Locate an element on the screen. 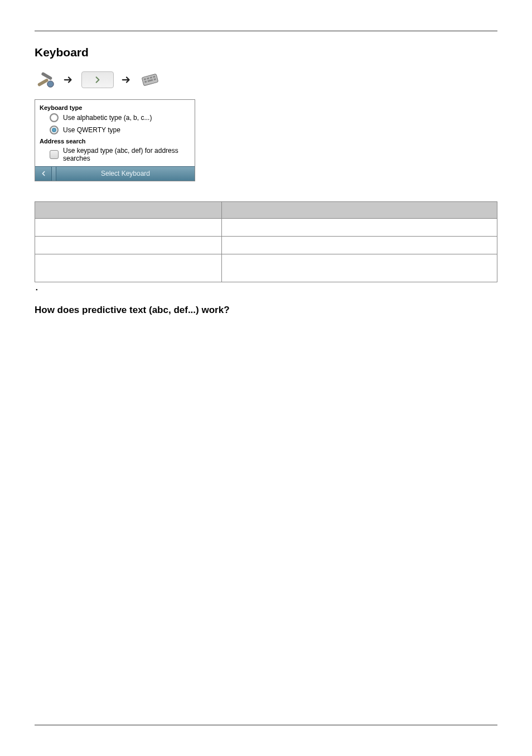  tools-icon is located at coordinates (45, 80).